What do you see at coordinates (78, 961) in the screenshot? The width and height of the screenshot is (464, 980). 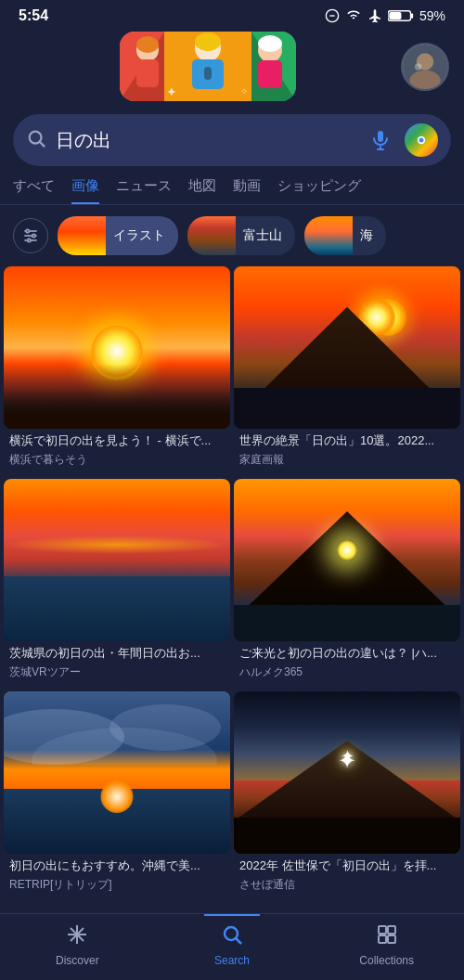 I see `nav-discover-label: Discover` at bounding box center [78, 961].